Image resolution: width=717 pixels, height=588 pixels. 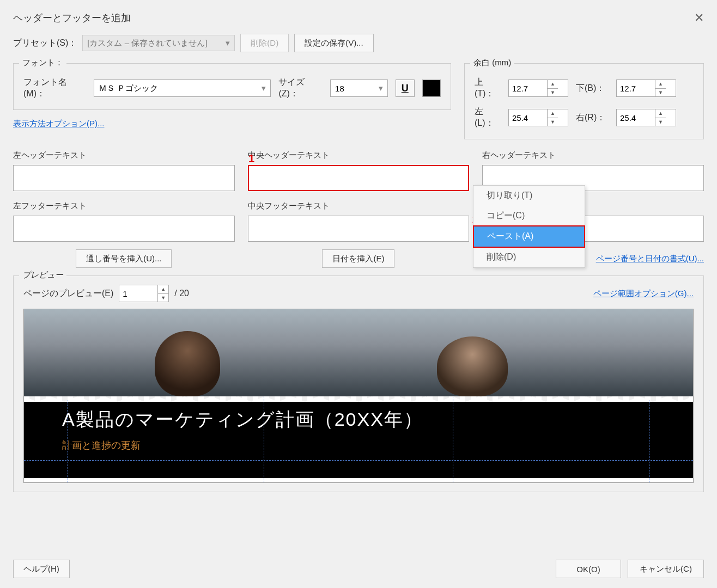 What do you see at coordinates (124, 259) in the screenshot?
I see `insert-page-number-button: 通し番号を挿入(U)...` at bounding box center [124, 259].